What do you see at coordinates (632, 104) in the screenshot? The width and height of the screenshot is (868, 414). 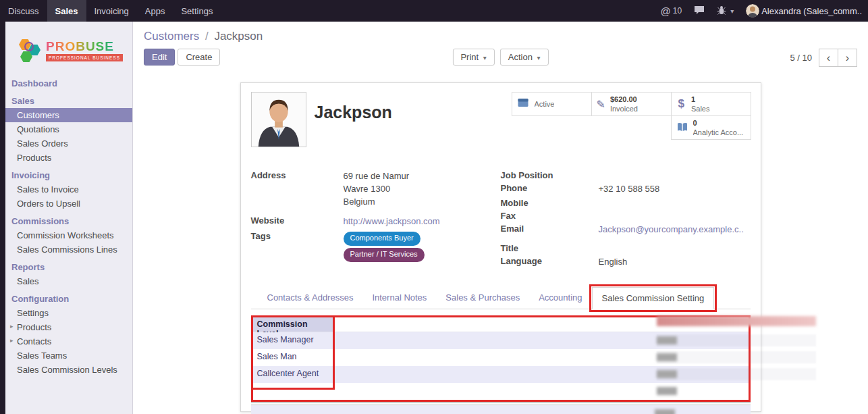 I see `invoiced-stat-button: ✎ $620.00 Invoiced` at bounding box center [632, 104].